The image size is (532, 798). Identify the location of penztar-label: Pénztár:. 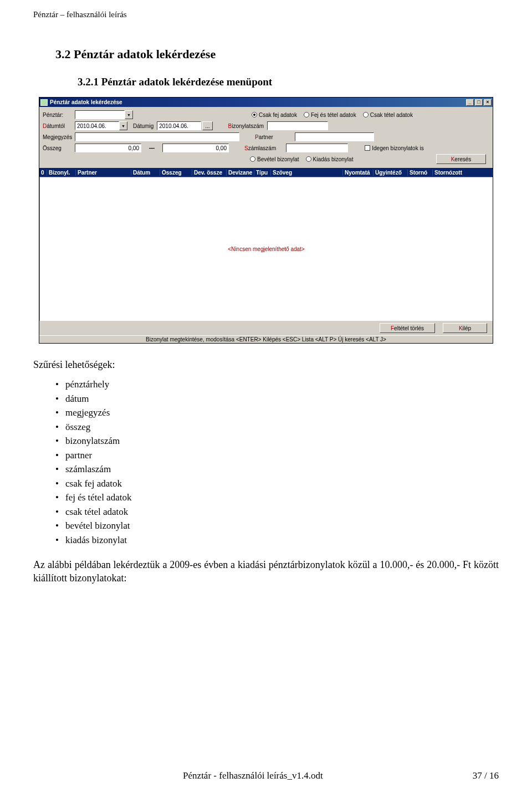
(59, 115).